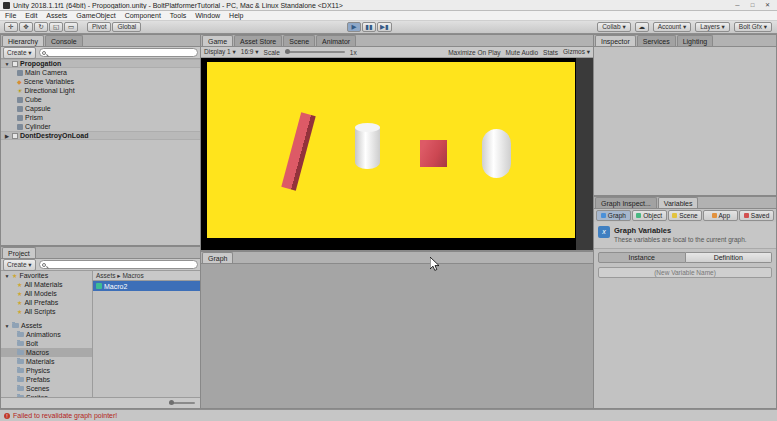  I want to click on scale-tool-button: ◱, so click(56, 27).